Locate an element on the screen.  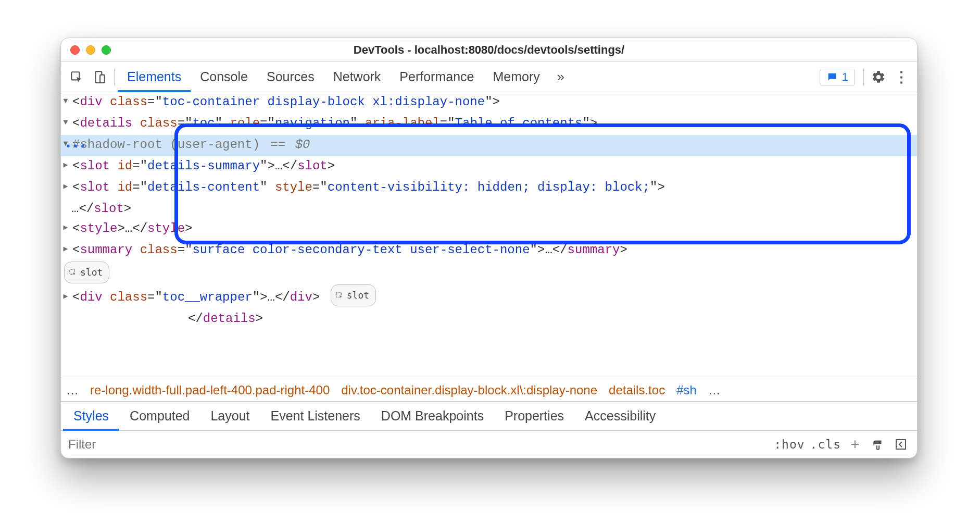
sidebar-tab-styles: Styles is located at coordinates (91, 416).